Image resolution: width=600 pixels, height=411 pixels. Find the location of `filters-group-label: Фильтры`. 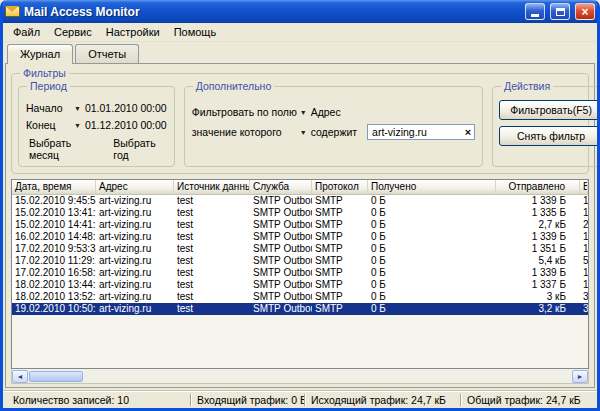

filters-group-label: Фильтры is located at coordinates (44, 73).